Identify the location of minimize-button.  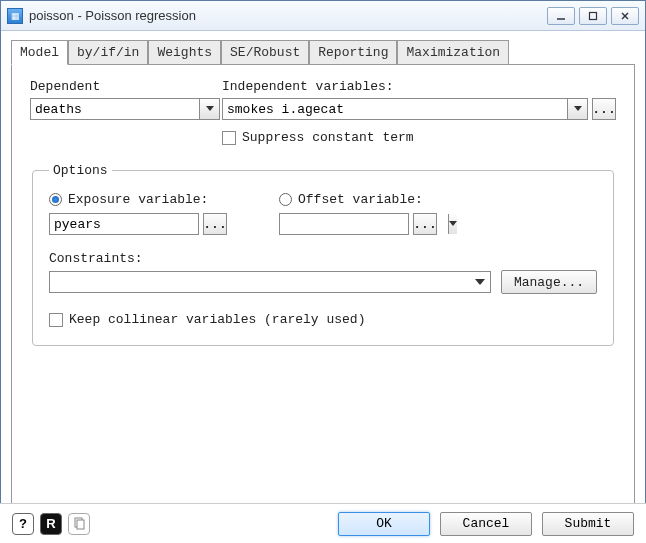
(561, 16).